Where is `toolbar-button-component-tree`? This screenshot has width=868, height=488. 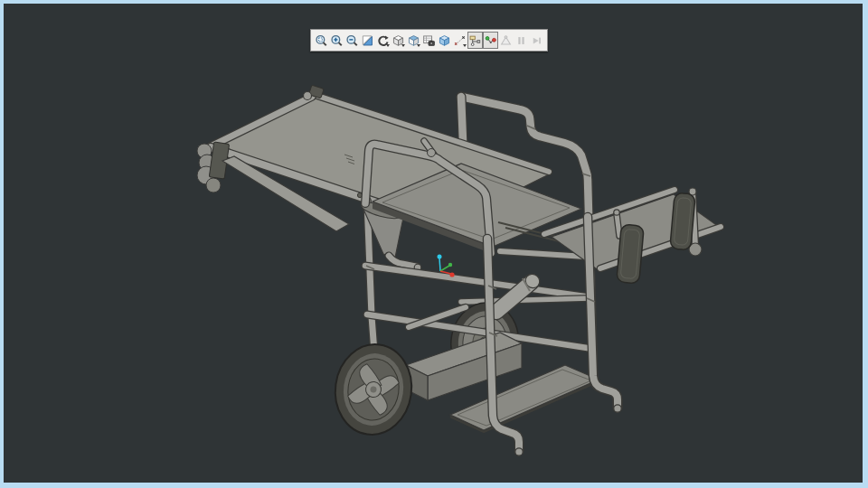
toolbar-button-component-tree is located at coordinates (476, 40).